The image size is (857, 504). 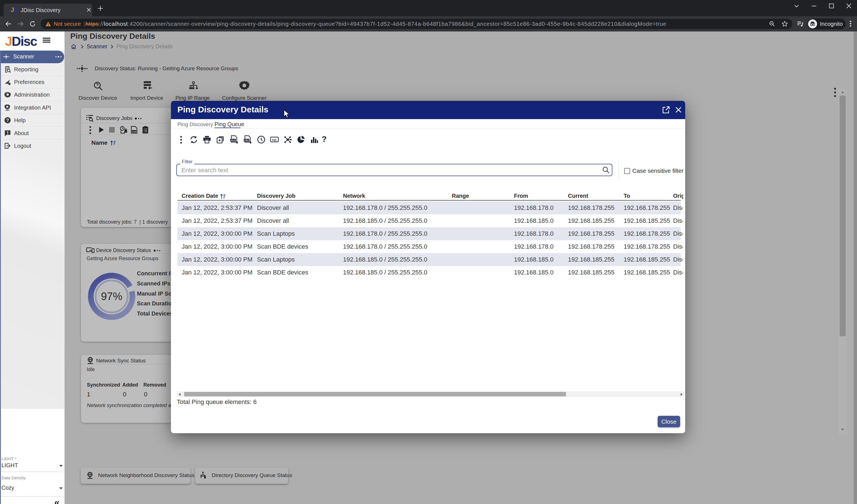 I want to click on svg-text: XLS, so click(x=233, y=140).